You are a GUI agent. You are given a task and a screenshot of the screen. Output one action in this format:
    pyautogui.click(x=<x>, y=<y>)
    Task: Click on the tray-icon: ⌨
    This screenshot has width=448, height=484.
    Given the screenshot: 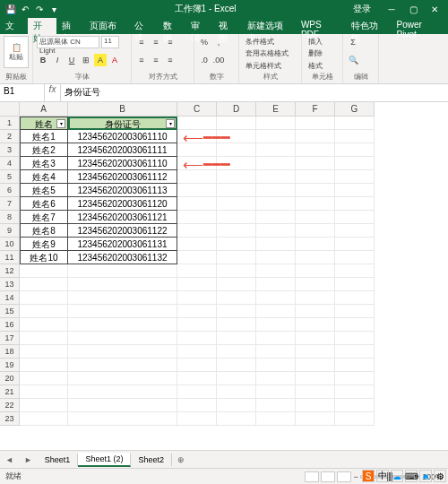 What is the action you would take?
    pyautogui.click(x=411, y=476)
    